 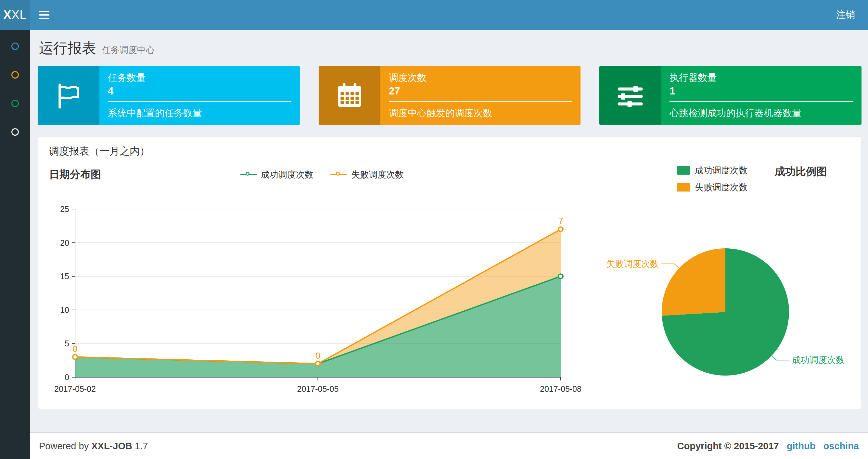 What do you see at coordinates (67, 48) in the screenshot?
I see `page-title: 运行报表` at bounding box center [67, 48].